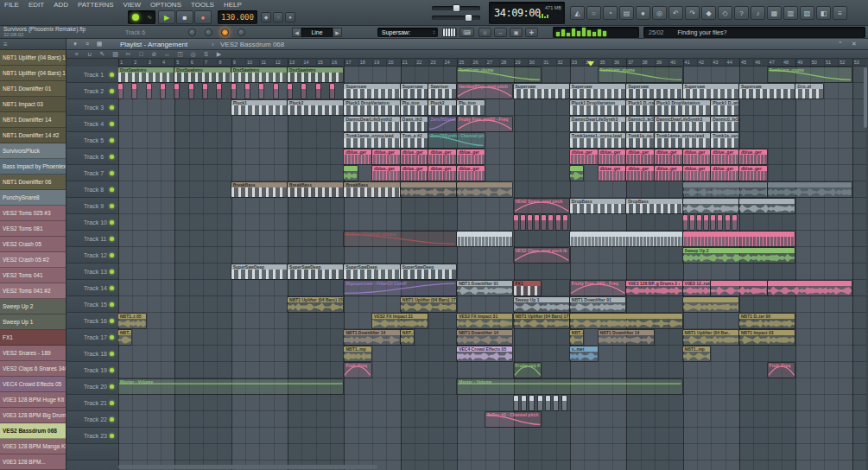  I want to click on track-header: Track 16, so click(92, 321).